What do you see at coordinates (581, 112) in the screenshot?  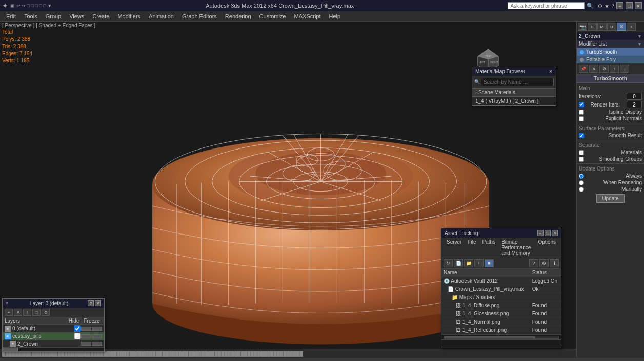 I see `isoline-checkbox` at bounding box center [581, 112].